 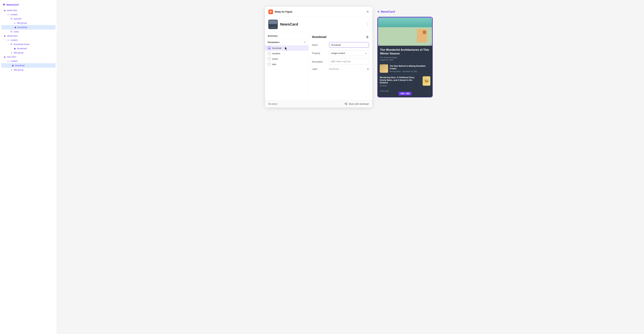 What do you see at coordinates (349, 62) in the screenshot?
I see `description-input` at bounding box center [349, 62].